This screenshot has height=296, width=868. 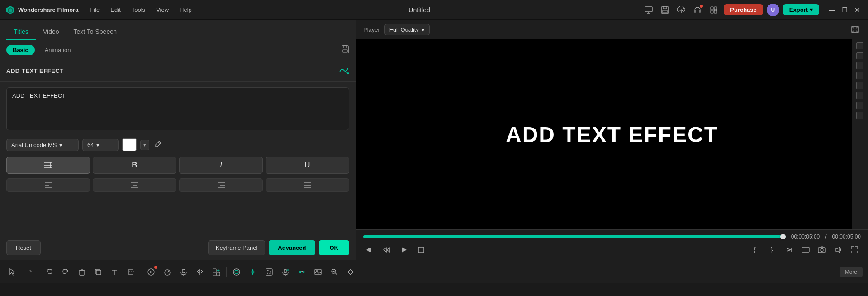 I want to click on font-family-select: Arial Unicode MS ▾, so click(x=43, y=145).